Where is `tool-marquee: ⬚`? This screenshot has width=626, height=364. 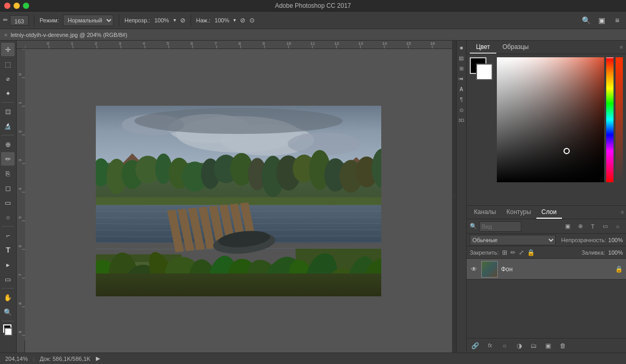 tool-marquee: ⬚ is located at coordinates (8, 64).